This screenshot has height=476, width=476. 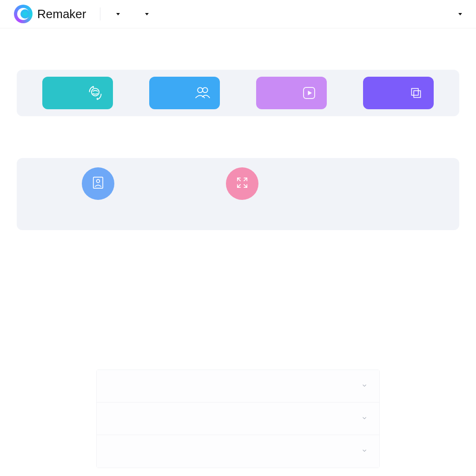 I want to click on faq-accordion, so click(x=238, y=419).